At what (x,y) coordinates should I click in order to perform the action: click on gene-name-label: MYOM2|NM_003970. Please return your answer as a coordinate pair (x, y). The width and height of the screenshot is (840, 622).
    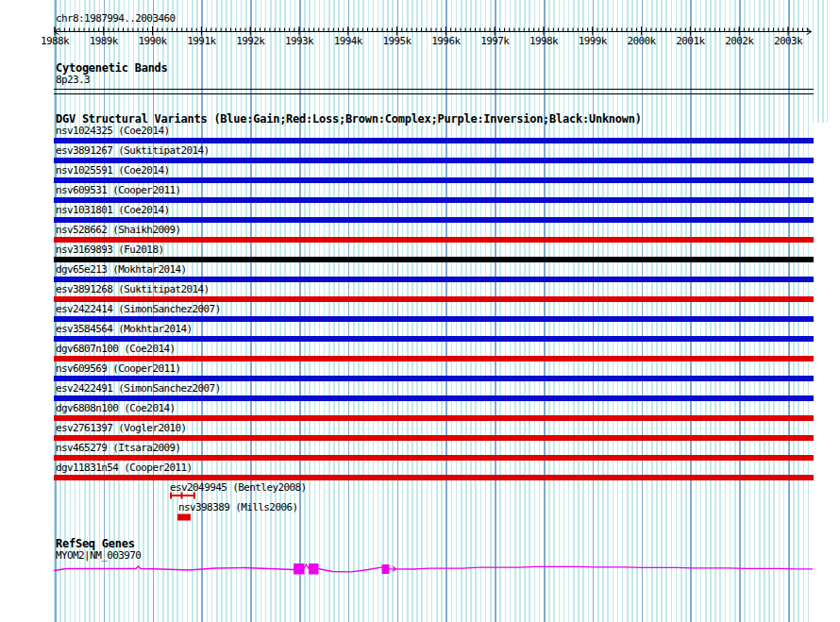
    Looking at the image, I should click on (98, 555).